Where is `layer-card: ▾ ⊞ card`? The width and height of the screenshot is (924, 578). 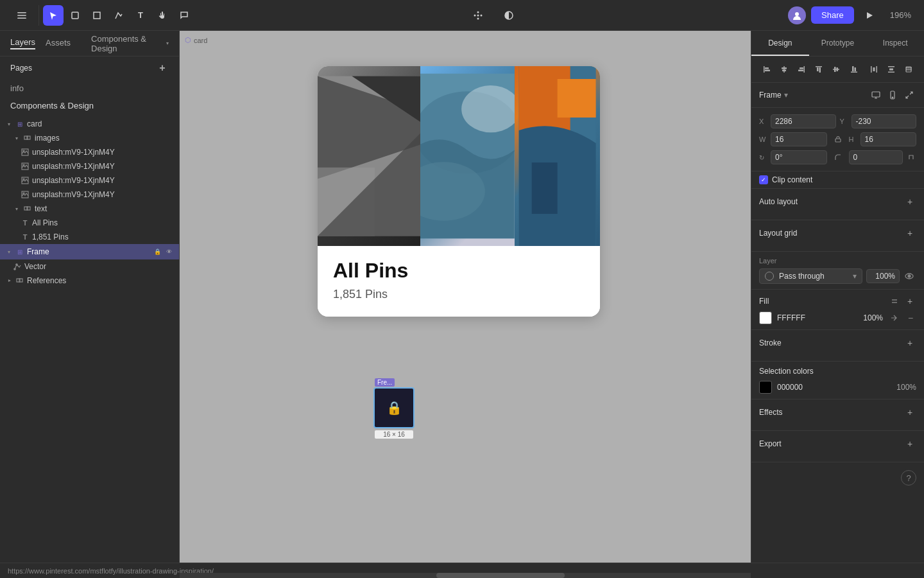 layer-card: ▾ ⊞ card is located at coordinates (90, 124).